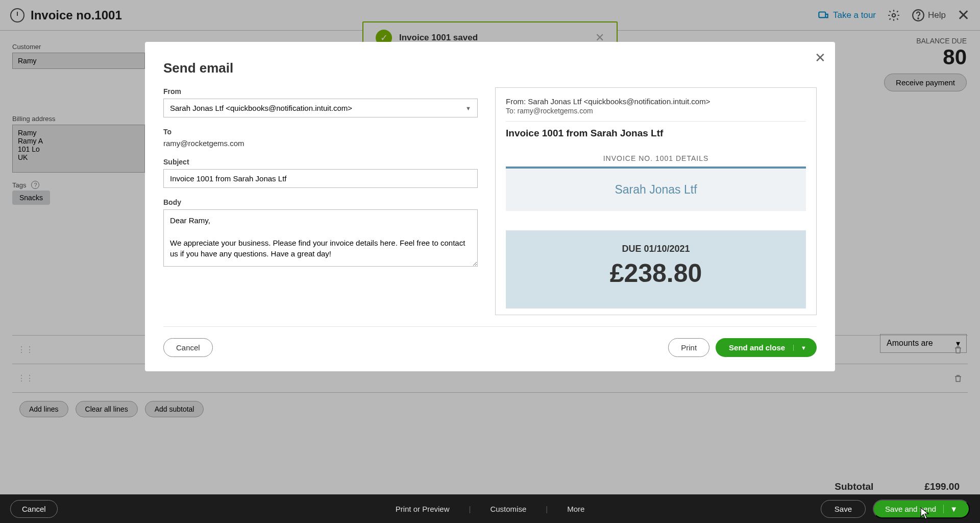  What do you see at coordinates (820, 58) in the screenshot?
I see `modal-close-icon: ✕` at bounding box center [820, 58].